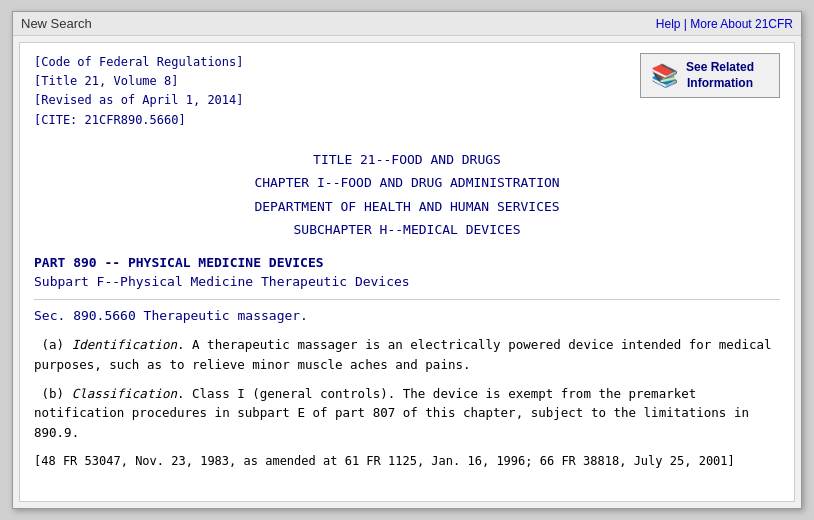 The width and height of the screenshot is (814, 520). Describe the element at coordinates (56, 24) in the screenshot. I see `window-title: New Search` at that location.